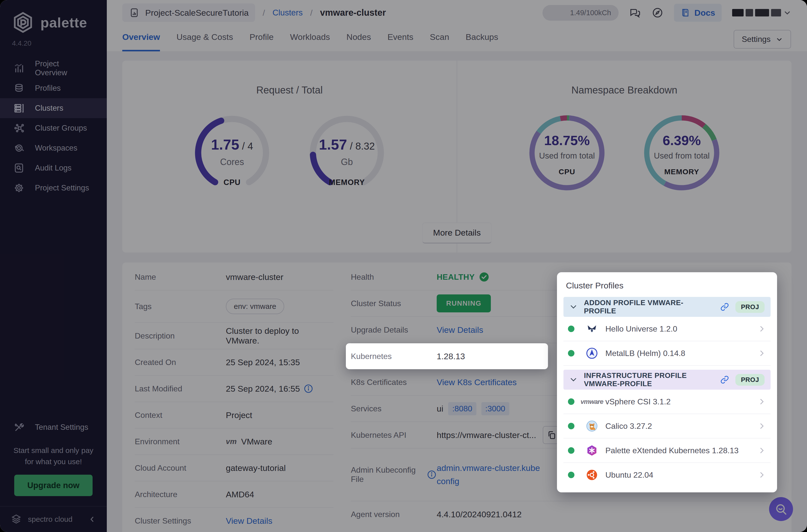 The image size is (807, 532). I want to click on profile-layer-metallb: MetalLB (Helm) 0.14.8, so click(667, 354).